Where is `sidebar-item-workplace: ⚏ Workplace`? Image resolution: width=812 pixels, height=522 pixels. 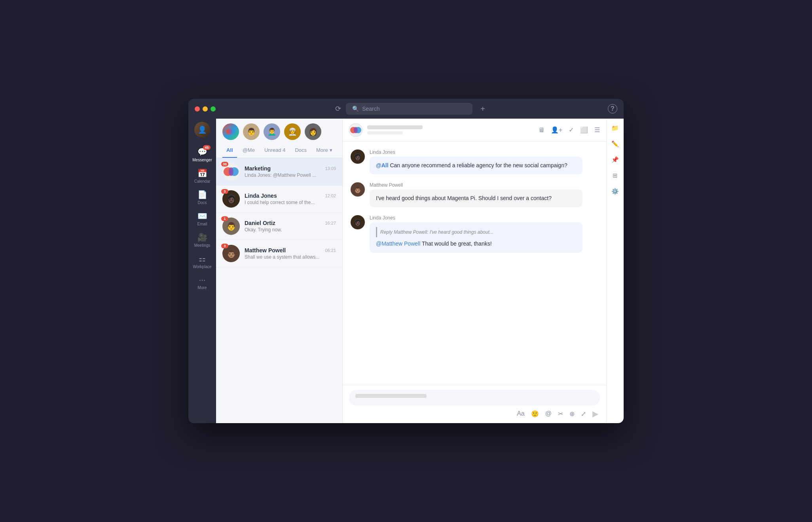 sidebar-item-workplace: ⚏ Workplace is located at coordinates (202, 261).